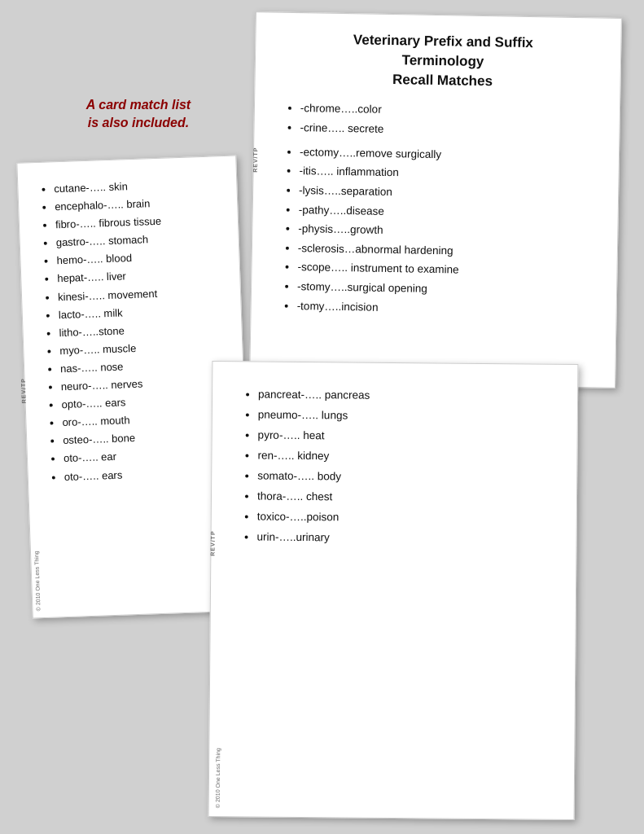  I want to click on list-item: somato-….. body, so click(407, 477).